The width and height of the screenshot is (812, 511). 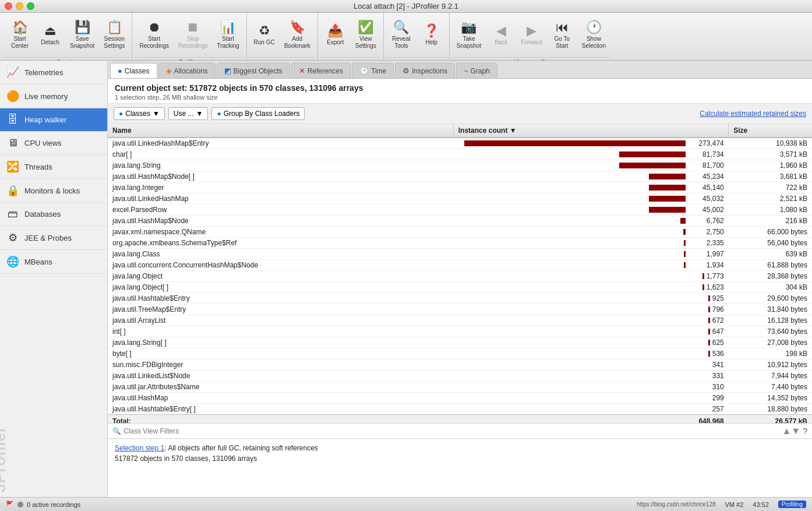 What do you see at coordinates (460, 376) in the screenshot?
I see `table-row: java.util.LinkedList$Node3317,944 bytes` at bounding box center [460, 376].